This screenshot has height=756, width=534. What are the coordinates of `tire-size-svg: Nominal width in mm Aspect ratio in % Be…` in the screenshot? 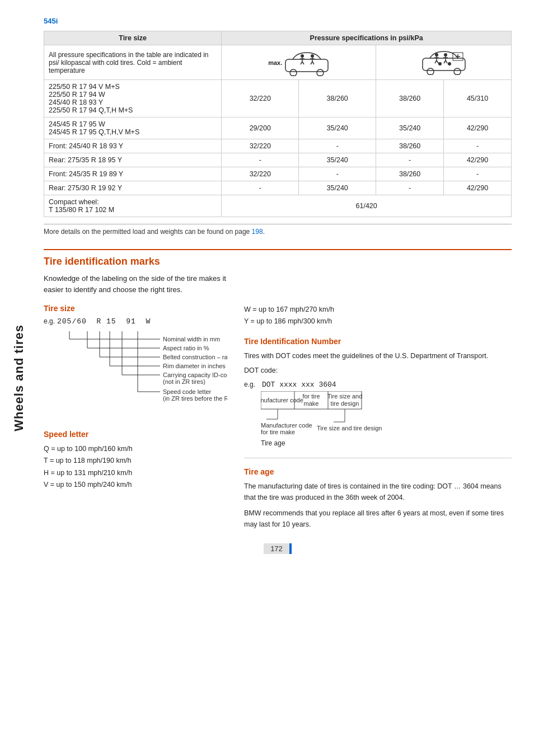 It's located at (143, 374).